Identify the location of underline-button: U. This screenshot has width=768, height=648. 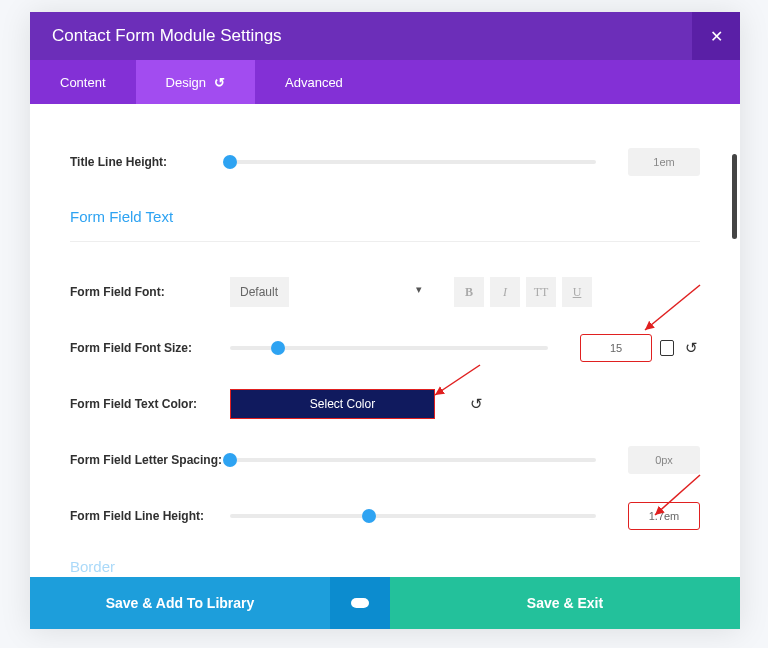
(577, 292).